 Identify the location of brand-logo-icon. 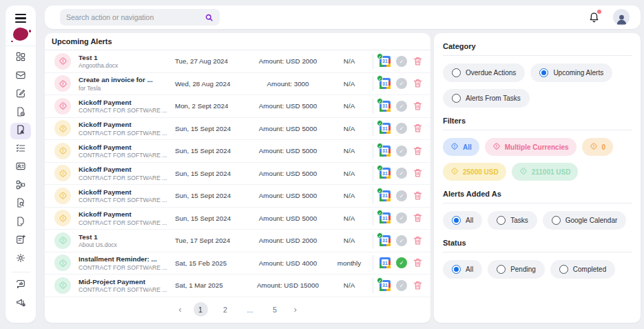
(21, 34).